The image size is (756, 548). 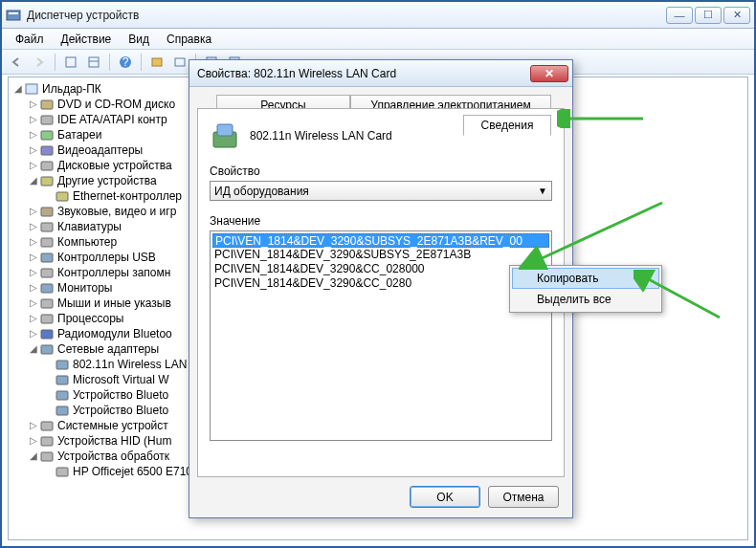 I want to click on list-item: PCI\VEN_1814&DEV_3290&SUBSYS_2E871A3B&RE…, so click(x=381, y=241).